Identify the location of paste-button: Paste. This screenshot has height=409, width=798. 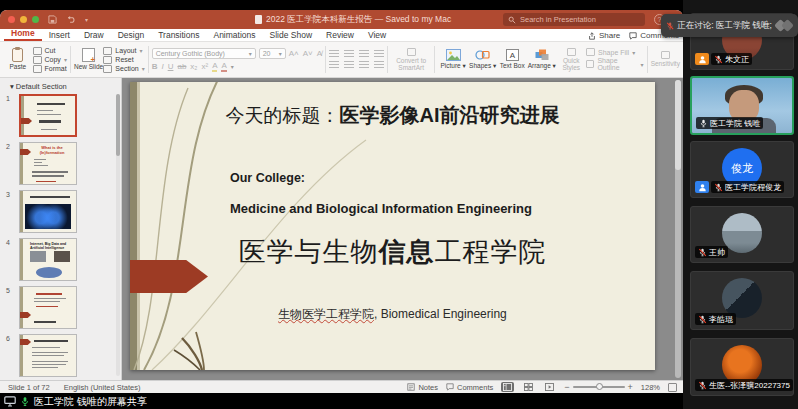
(18, 60).